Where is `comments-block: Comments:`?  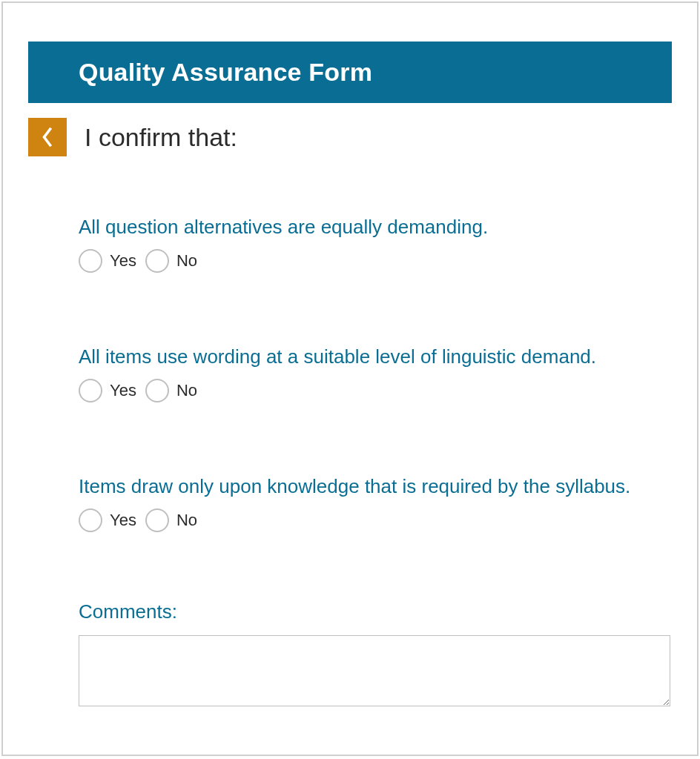 comments-block: Comments: is located at coordinates (375, 655).